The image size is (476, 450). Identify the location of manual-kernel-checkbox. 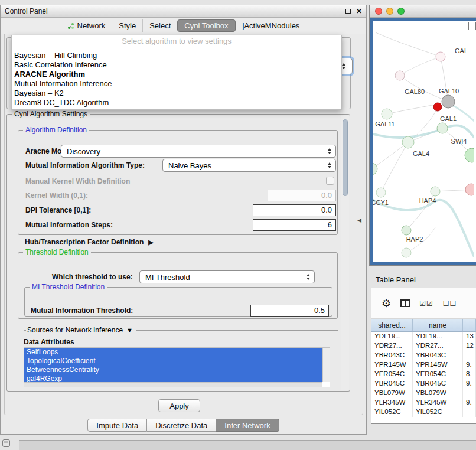
(330, 181).